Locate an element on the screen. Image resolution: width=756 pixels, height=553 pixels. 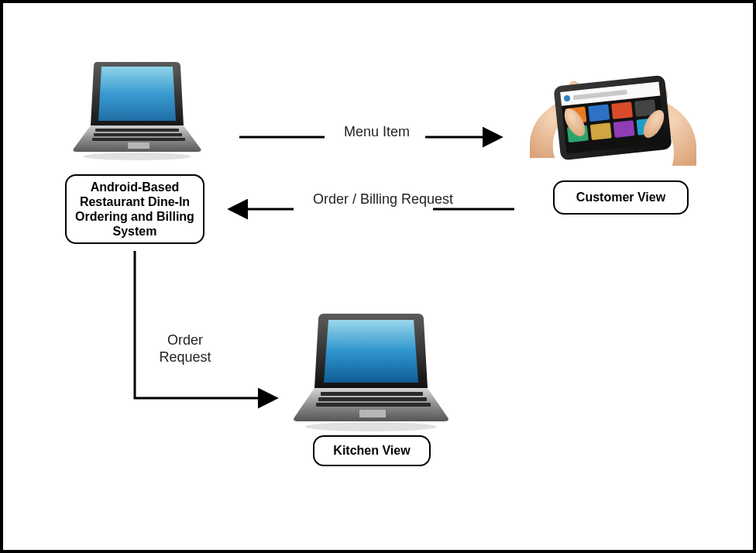
edge-order-request-label: Order Request is located at coordinates (185, 349).